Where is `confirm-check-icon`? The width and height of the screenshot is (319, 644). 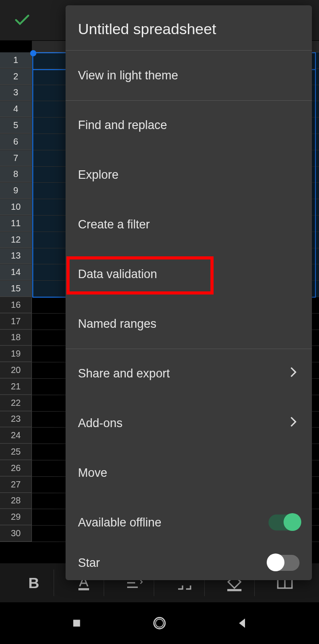
confirm-check-icon is located at coordinates (22, 20).